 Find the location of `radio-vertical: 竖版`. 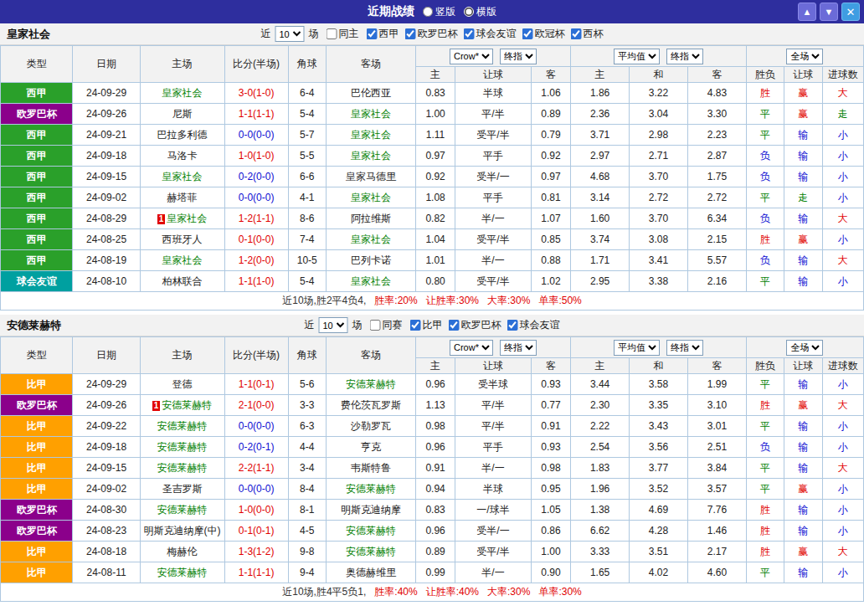

radio-vertical: 竖版 is located at coordinates (439, 12).